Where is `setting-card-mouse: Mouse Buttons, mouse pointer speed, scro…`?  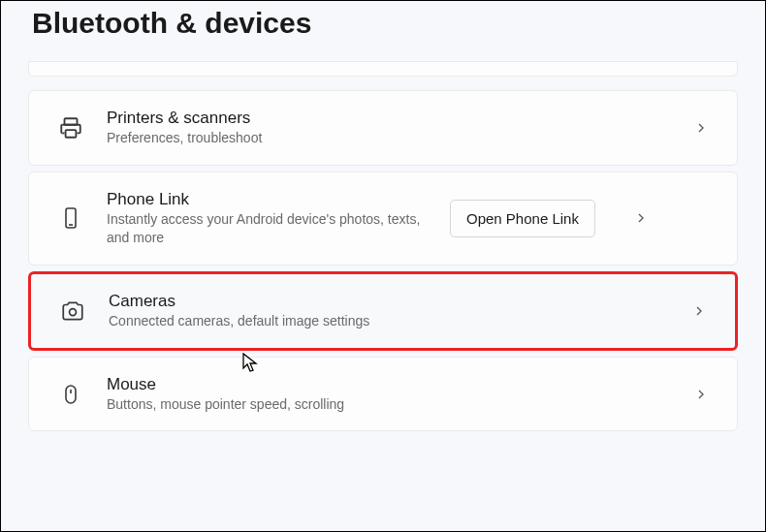 setting-card-mouse: Mouse Buttons, mouse pointer speed, scro… is located at coordinates (383, 394).